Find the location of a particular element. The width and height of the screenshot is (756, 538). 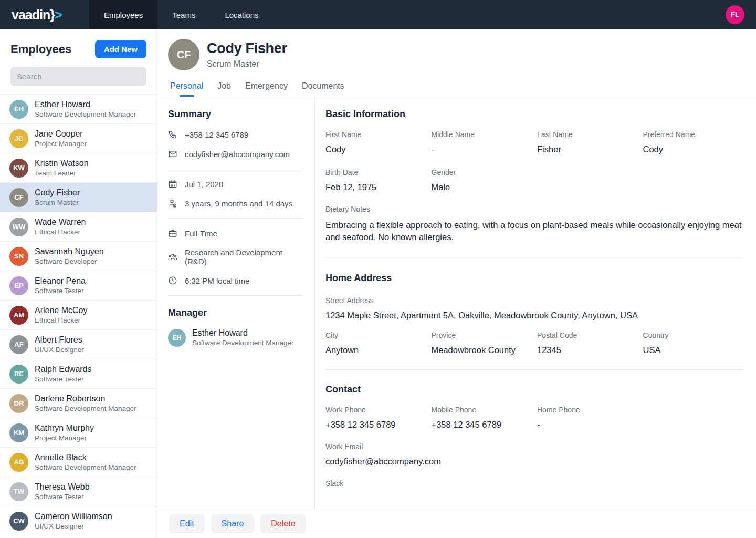

field-value: Cody is located at coordinates (694, 149).